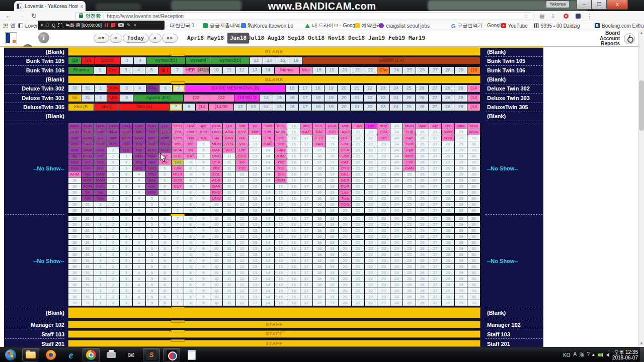 Image resolution: width=644 pixels, height=362 pixels. I want to click on room-label: Bunk Twin 106, so click(514, 70).